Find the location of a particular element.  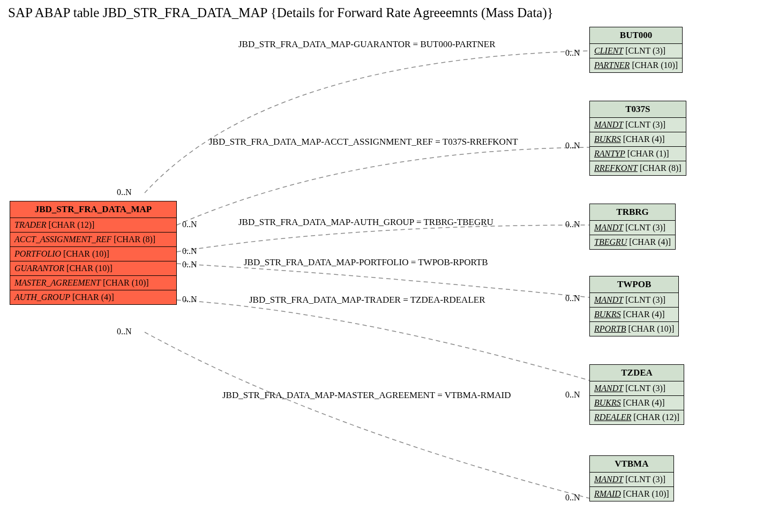

entity-vtbma: VTBMA MANDT [CLNT (3)] RMAID [CHAR (10)] is located at coordinates (632, 478).